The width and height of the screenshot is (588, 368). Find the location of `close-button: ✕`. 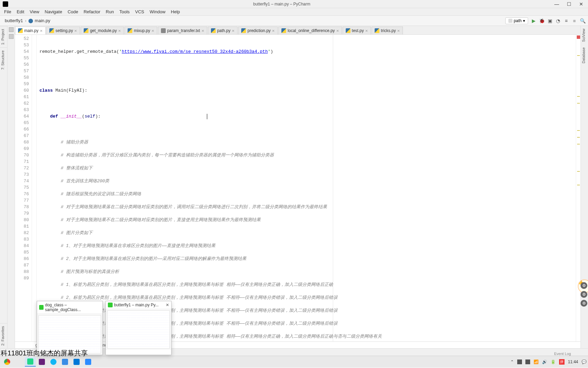

close-button: ✕ is located at coordinates (581, 4).